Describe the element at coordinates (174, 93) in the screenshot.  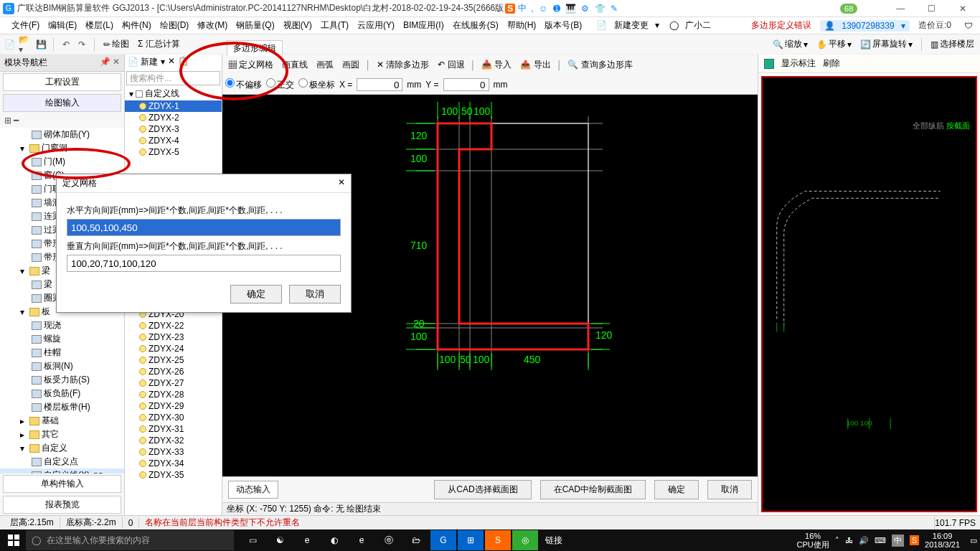
I see `list-root: ▾自定义线` at that location.